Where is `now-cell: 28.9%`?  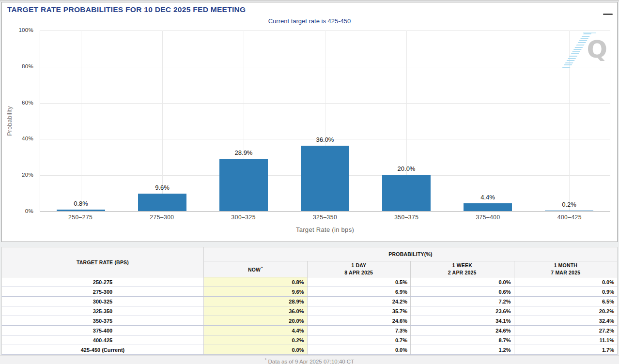
now-cell: 28.9% is located at coordinates (256, 302).